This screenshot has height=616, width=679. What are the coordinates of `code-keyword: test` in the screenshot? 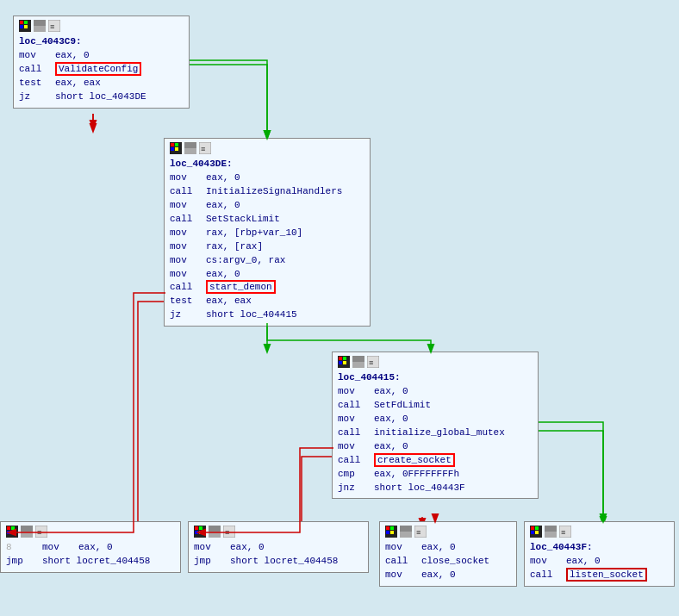 It's located at (185, 302).